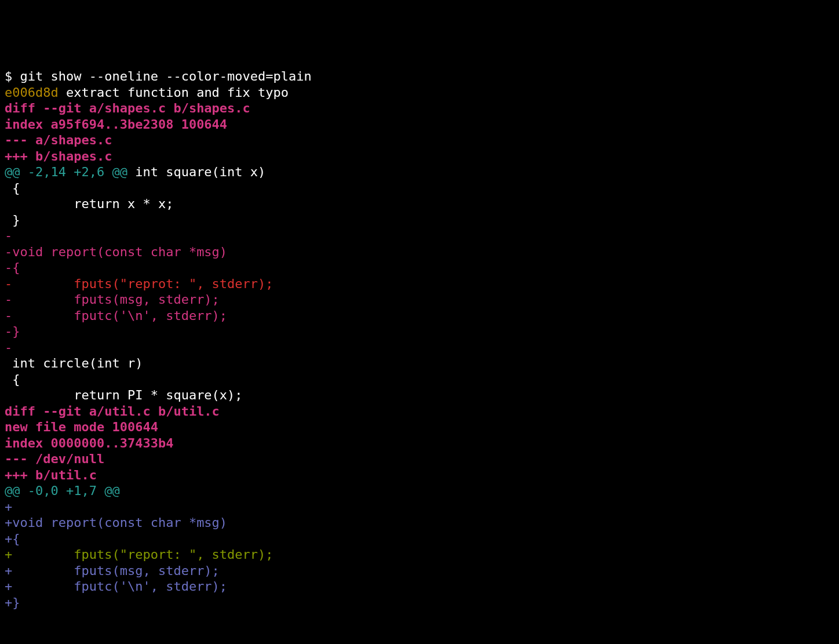 The width and height of the screenshot is (839, 644). Describe the element at coordinates (420, 220) in the screenshot. I see `terminal-line: }` at that location.